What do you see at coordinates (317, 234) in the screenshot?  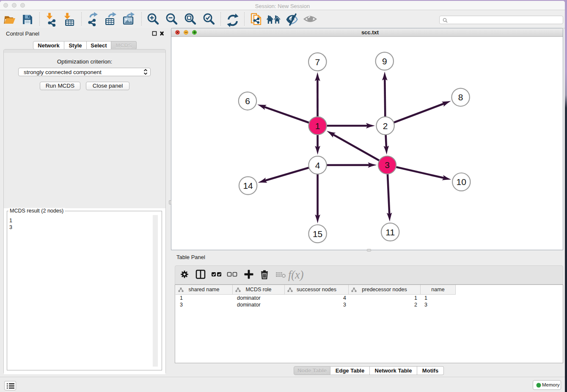 I see `svg-text: 15` at bounding box center [317, 234].